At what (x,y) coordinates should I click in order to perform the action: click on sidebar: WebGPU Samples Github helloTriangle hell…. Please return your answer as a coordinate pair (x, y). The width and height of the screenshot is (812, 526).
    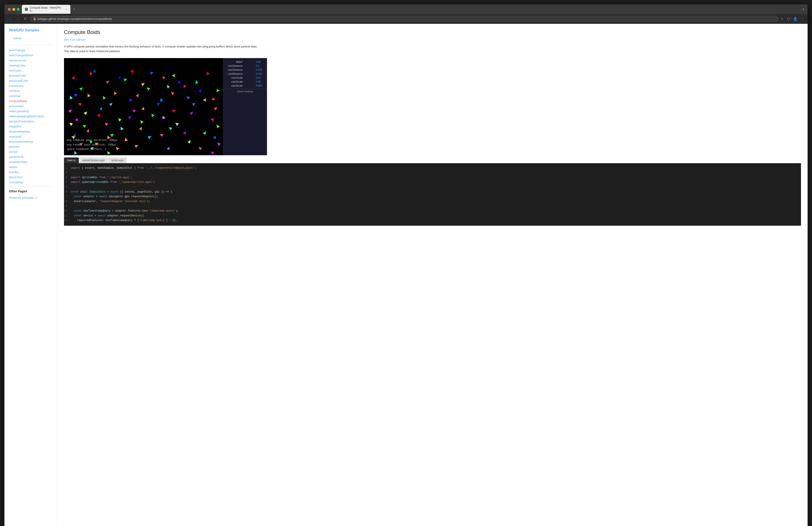
    Looking at the image, I should click on (31, 275).